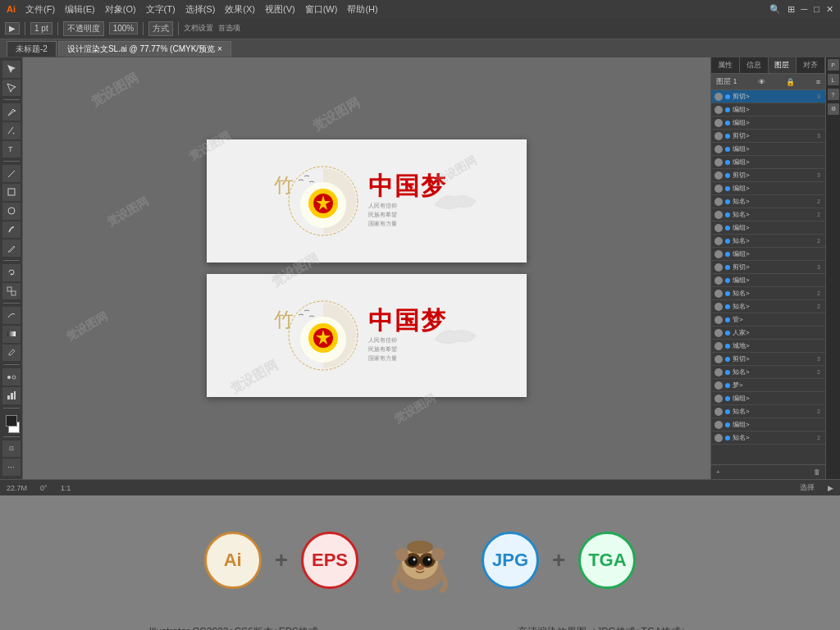  I want to click on layer-item: 人家>, so click(768, 333).